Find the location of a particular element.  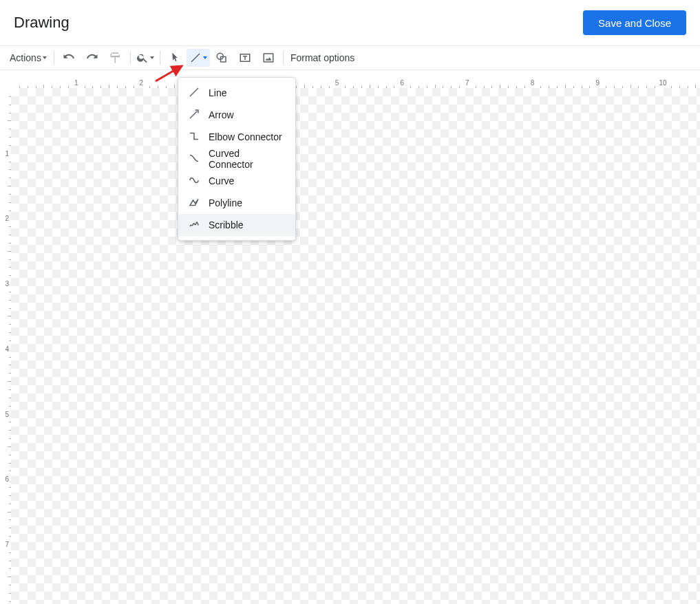

menu-item-line: Line is located at coordinates (237, 93).